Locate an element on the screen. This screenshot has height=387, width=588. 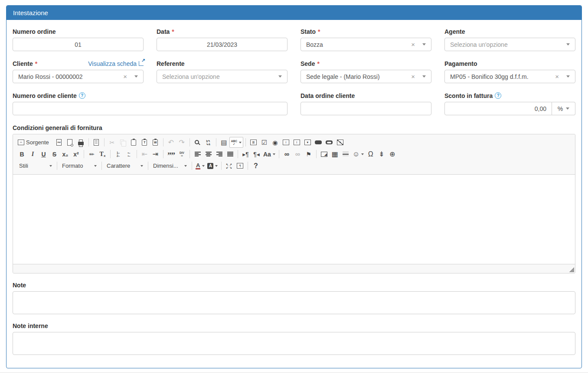
table-button: ▦ is located at coordinates (335, 154).